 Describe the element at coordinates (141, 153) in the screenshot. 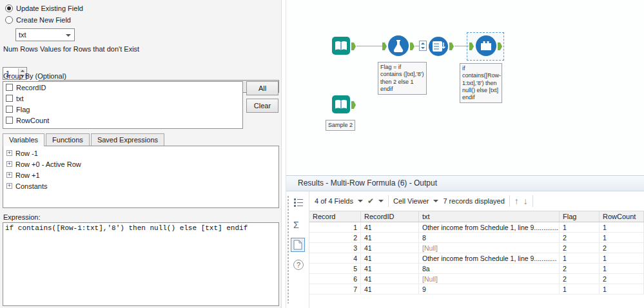

I see `tree-item: Row -1` at that location.